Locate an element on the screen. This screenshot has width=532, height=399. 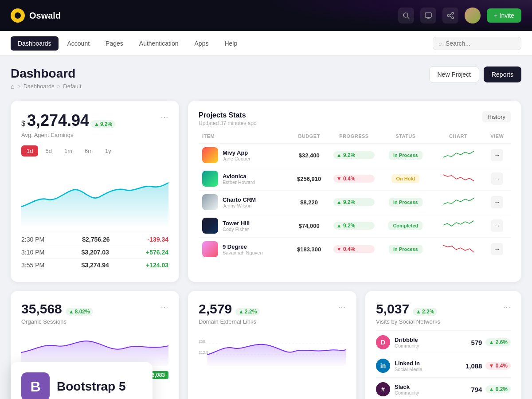
time-tab-6m: 6m is located at coordinates (89, 151).